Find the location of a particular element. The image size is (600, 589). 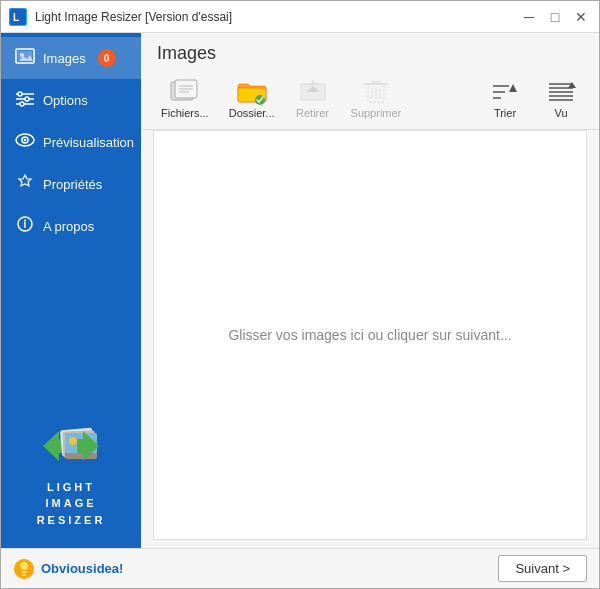

preview-icon is located at coordinates (25, 142).